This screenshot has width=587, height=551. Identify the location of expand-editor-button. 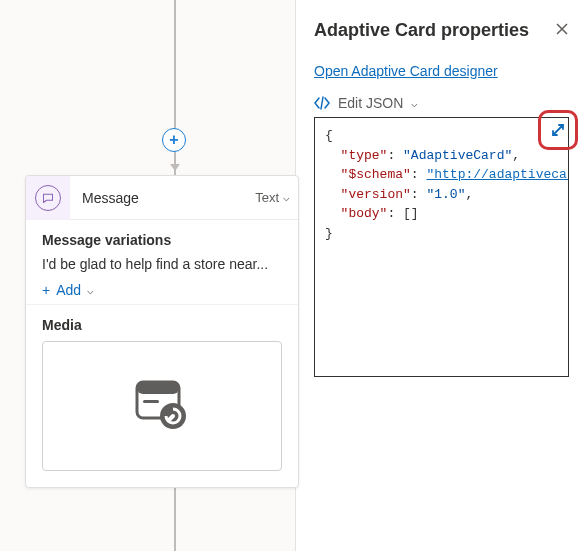
(558, 130).